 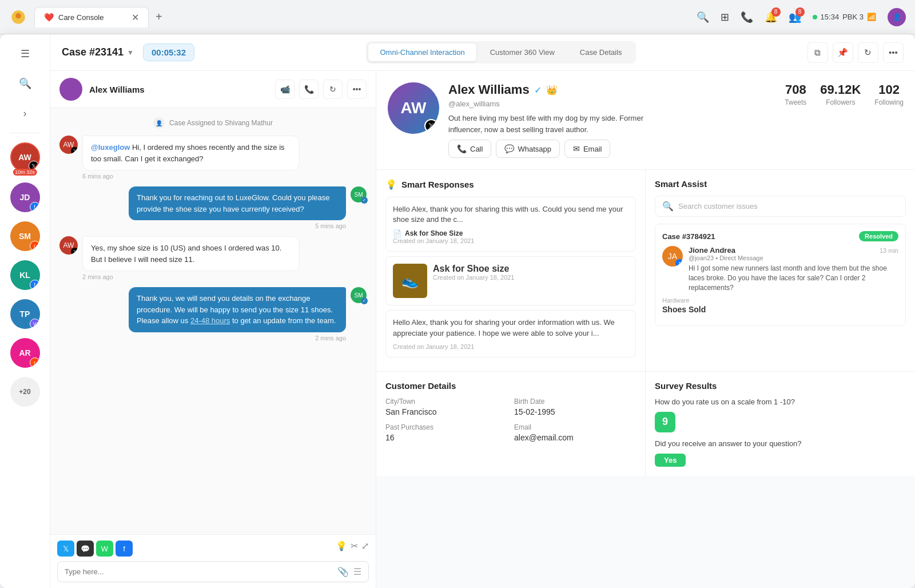 I want to click on status-time: 15:34, so click(x=830, y=17).